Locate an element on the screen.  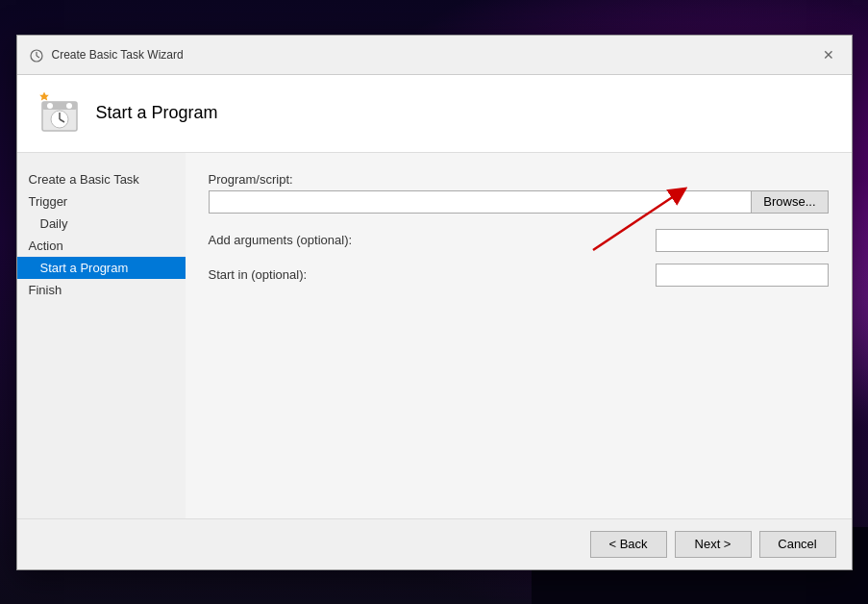
sidebar-item-daily: Daily is located at coordinates (102, 223).